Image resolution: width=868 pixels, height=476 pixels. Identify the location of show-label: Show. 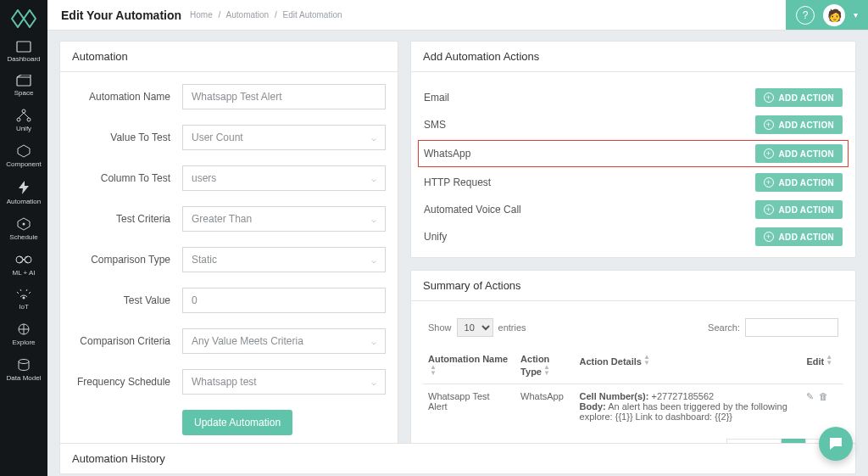
(440, 328).